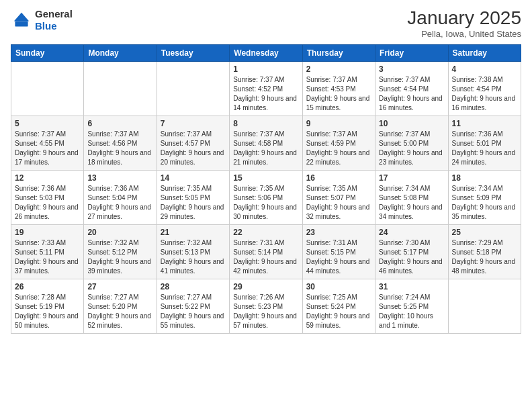 The height and width of the screenshot is (411, 532). Describe the element at coordinates (266, 52) in the screenshot. I see `weekday-header-wednesday: Wednesday` at that location.